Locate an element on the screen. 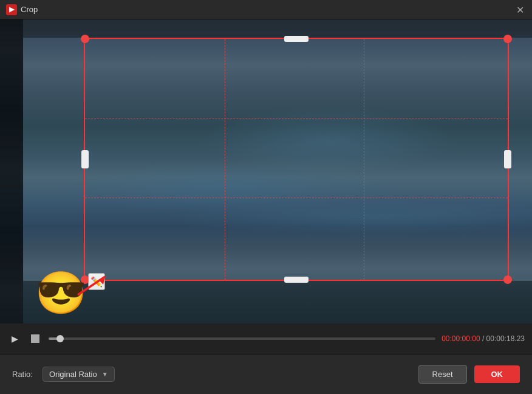 This screenshot has width=532, height=394. stop-icon is located at coordinates (35, 339).